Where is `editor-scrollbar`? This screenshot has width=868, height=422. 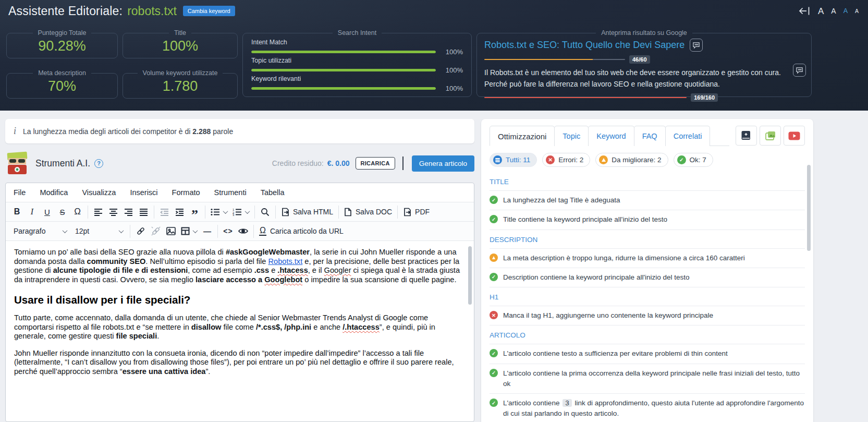 editor-scrollbar is located at coordinates (470, 275).